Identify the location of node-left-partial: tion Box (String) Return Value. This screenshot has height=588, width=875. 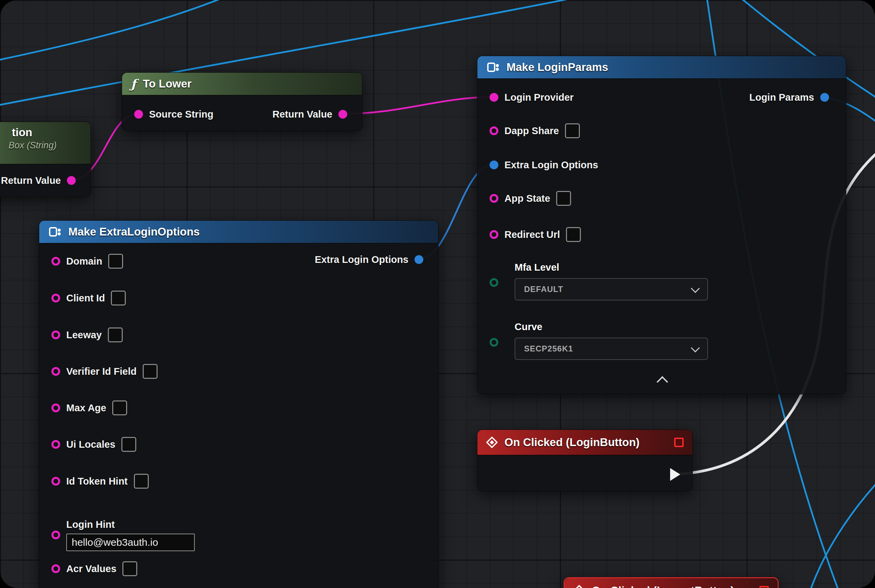
(45, 159).